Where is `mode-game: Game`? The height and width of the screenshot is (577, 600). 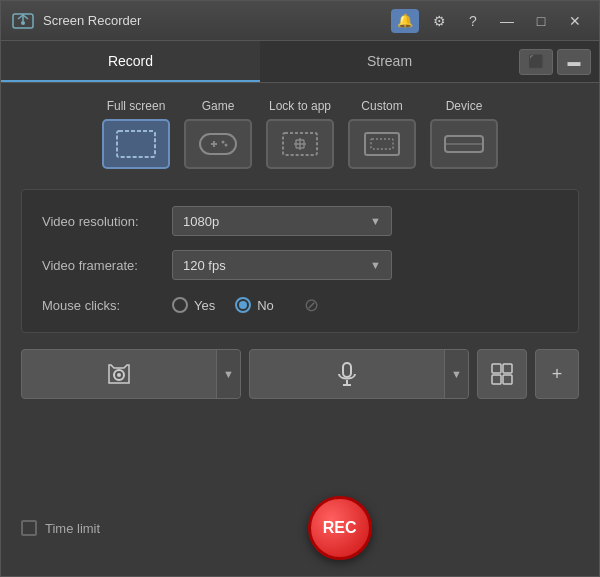 mode-game: Game is located at coordinates (218, 134).